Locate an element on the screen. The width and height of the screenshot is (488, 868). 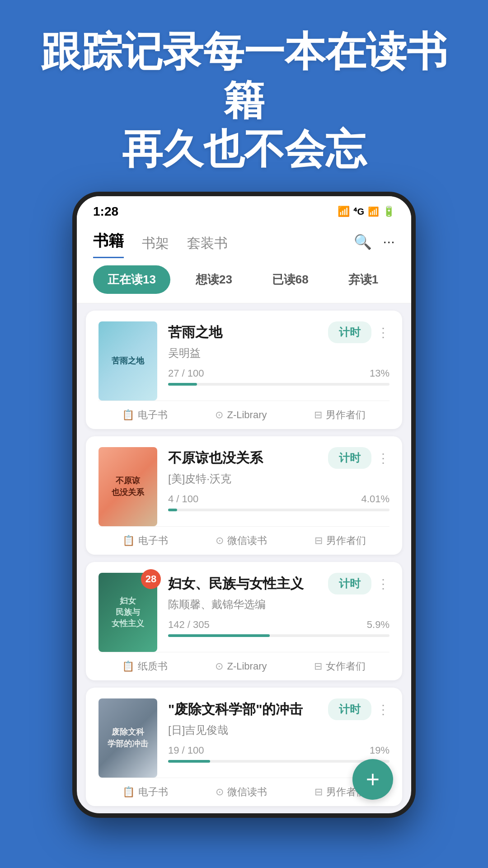
book-meta-source-3: ⊙ Z-Library is located at coordinates (241, 666).